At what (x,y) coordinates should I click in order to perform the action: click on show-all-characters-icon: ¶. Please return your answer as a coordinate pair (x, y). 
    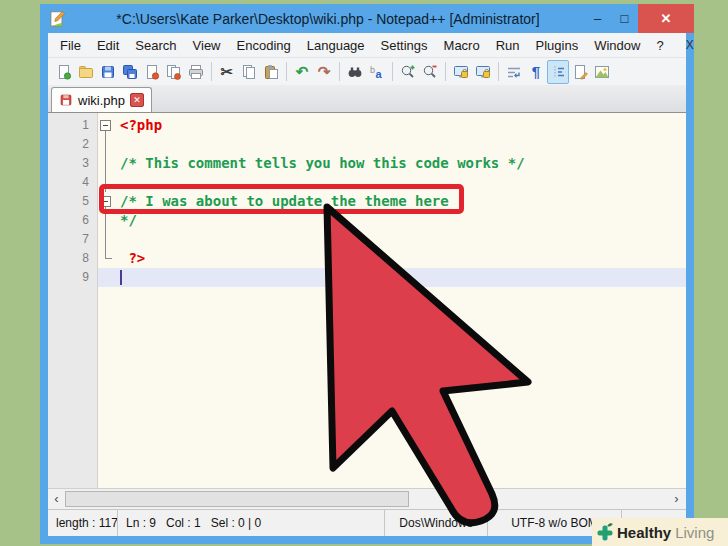
    Looking at the image, I should click on (536, 72).